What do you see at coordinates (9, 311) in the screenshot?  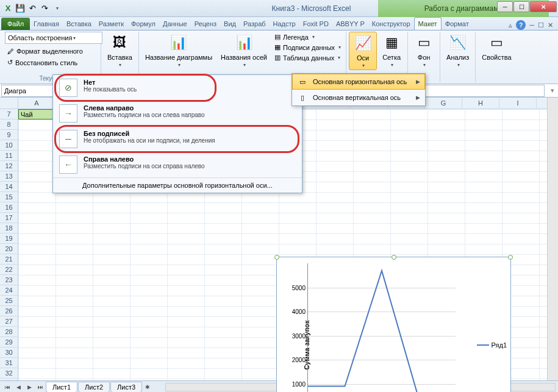 I see `row-header: 26` at bounding box center [9, 311].